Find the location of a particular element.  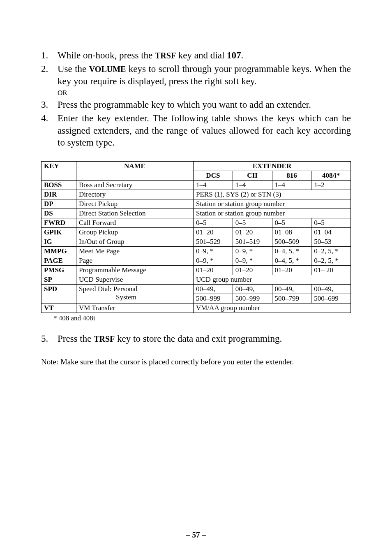

table-row: DPDirect PickupStation or station group … is located at coordinates (196, 204).